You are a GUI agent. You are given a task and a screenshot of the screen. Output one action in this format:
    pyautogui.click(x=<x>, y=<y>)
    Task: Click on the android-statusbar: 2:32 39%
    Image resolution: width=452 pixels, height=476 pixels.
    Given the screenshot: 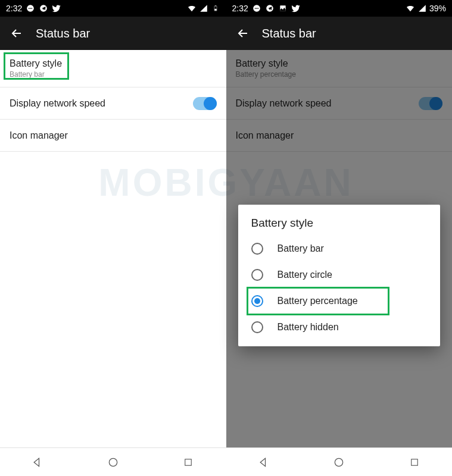 What is the action you would take?
    pyautogui.click(x=339, y=8)
    